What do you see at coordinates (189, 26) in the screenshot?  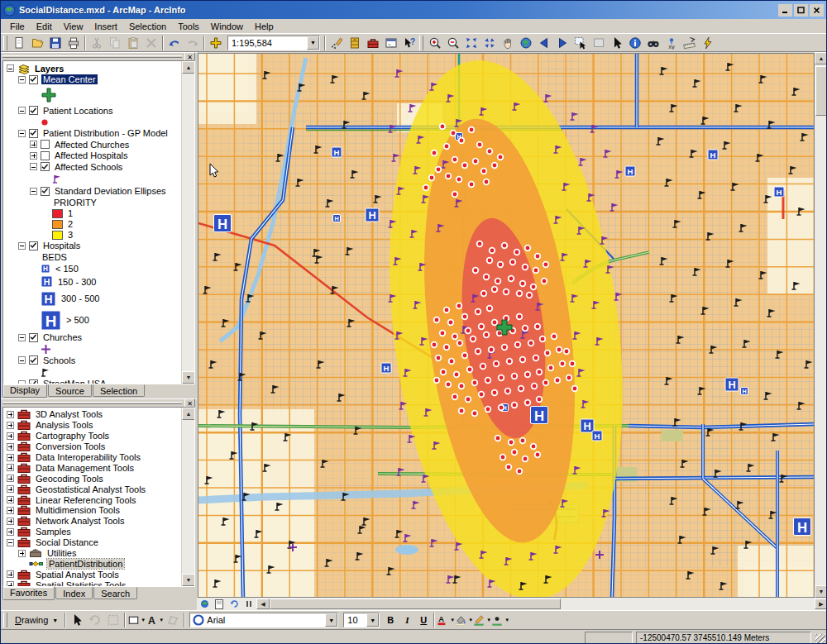 I see `menu-tools: Tools` at bounding box center [189, 26].